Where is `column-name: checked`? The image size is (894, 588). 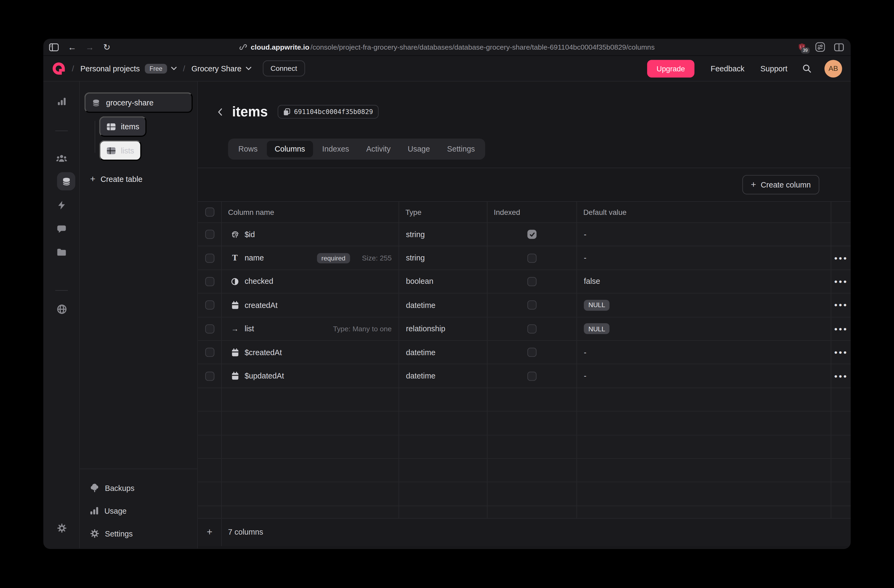
column-name: checked is located at coordinates (259, 282).